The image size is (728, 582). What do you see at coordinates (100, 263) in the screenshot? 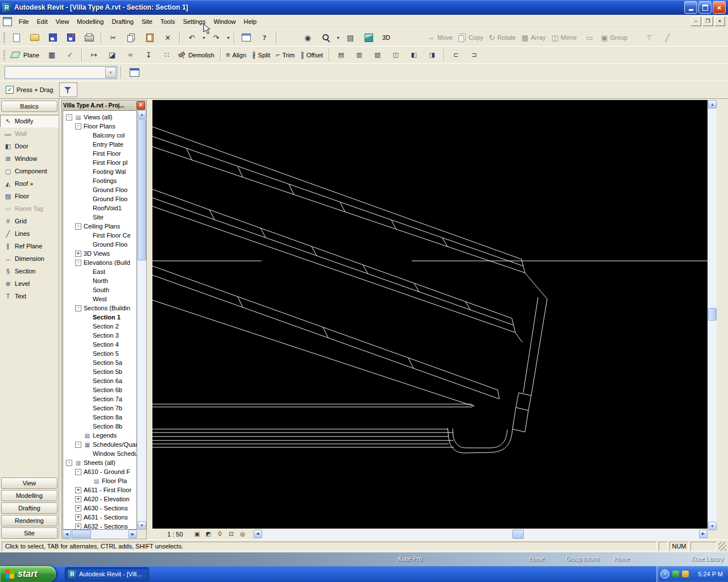
I see `tree-item-elevations-build: -Elevations (Build` at bounding box center [100, 263].